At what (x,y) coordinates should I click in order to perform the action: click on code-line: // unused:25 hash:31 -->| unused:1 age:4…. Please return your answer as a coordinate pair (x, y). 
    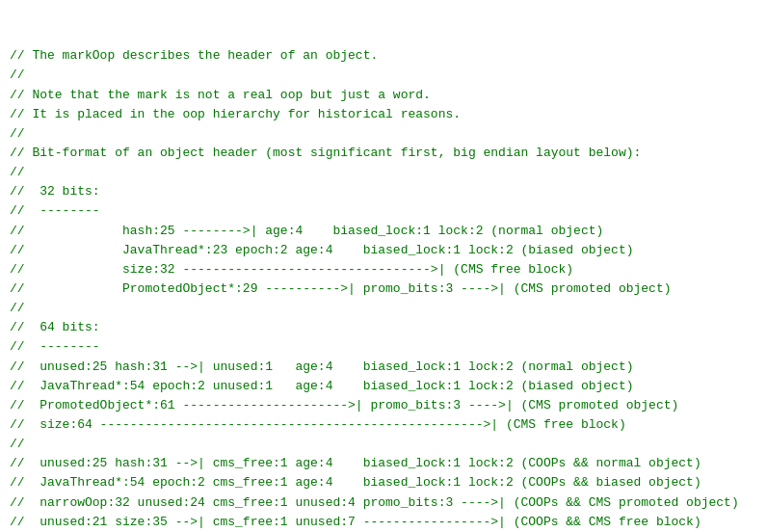
    Looking at the image, I should click on (384, 367).